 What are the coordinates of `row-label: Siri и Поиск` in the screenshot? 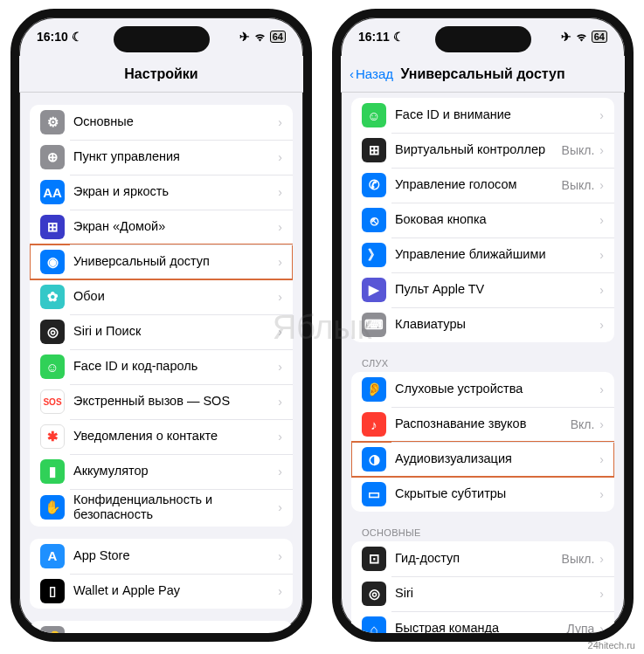 It's located at (176, 332).